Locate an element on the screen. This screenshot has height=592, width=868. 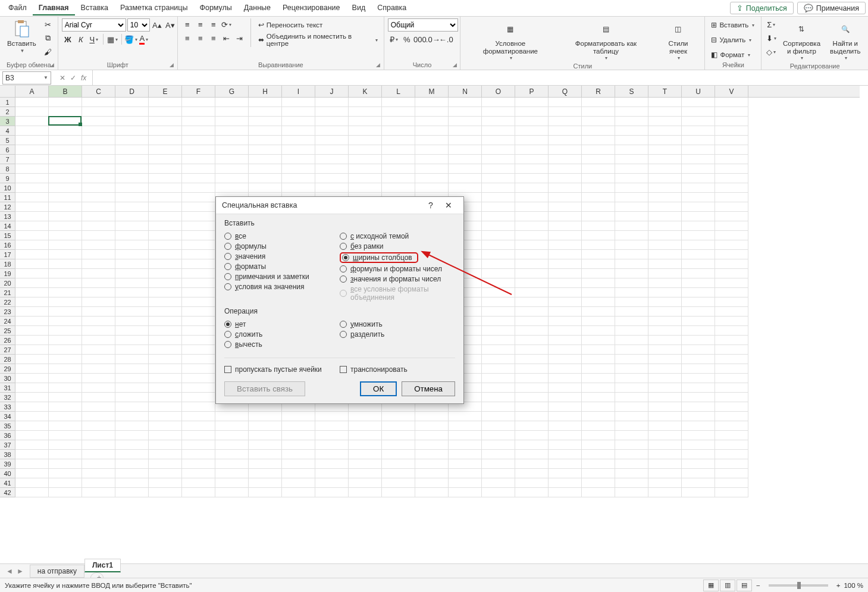
row-header: 19 is located at coordinates (7, 274).